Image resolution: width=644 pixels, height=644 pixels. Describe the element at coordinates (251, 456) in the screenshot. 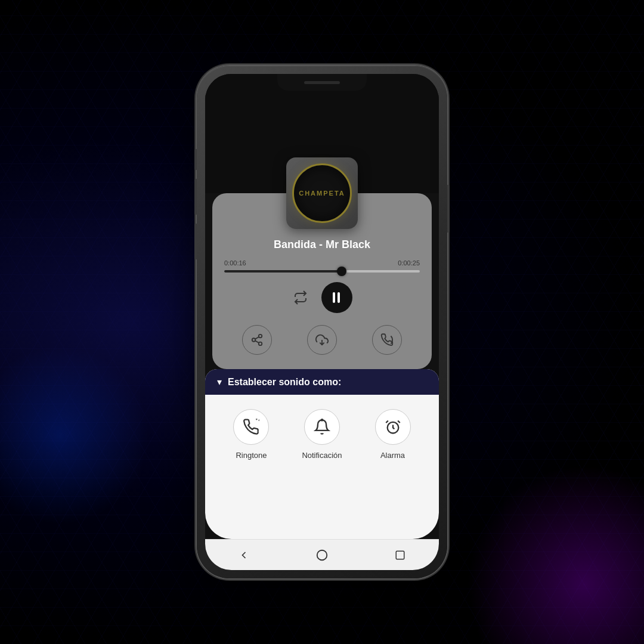

I see `ringtone-label: Ringtone` at that location.